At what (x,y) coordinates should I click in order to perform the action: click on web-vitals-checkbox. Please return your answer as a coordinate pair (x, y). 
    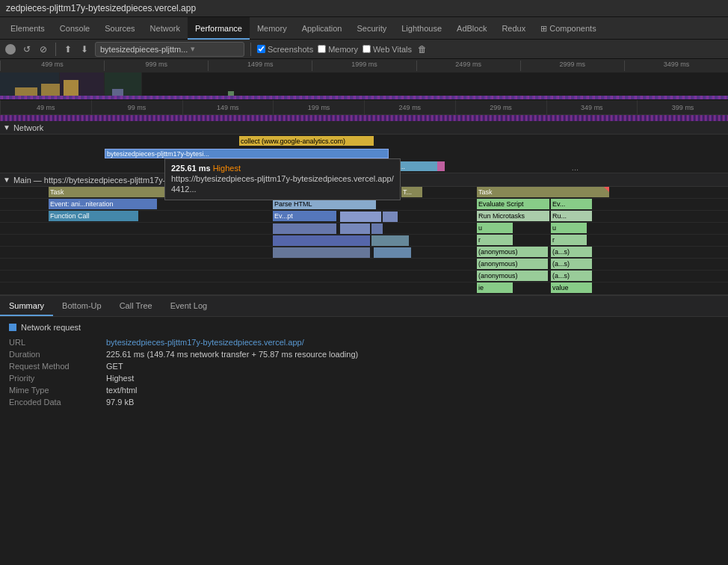
    Looking at the image, I should click on (366, 49).